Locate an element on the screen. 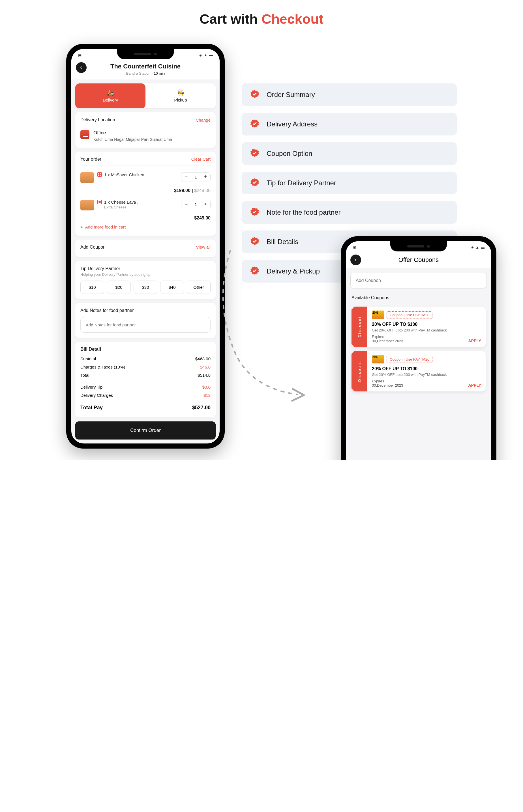  feature-label: Delivery & Pickup is located at coordinates (293, 271).